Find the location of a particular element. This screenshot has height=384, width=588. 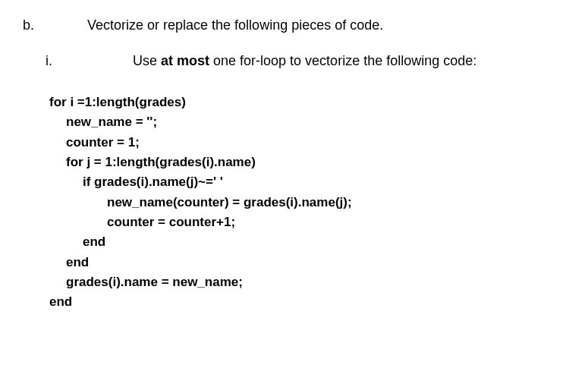

code-line: if grades(i).name(j)~=' ' is located at coordinates (307, 182).